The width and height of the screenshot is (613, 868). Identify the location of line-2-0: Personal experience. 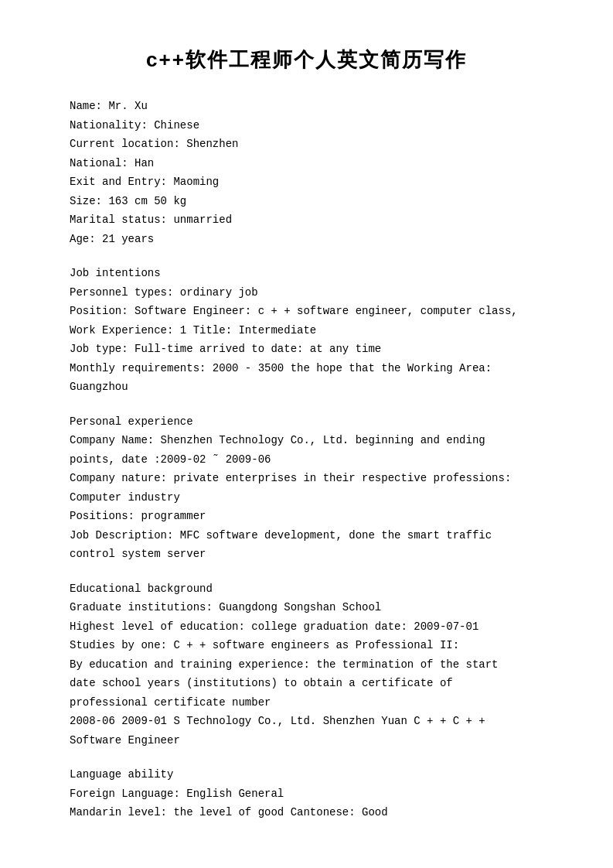
(306, 422).